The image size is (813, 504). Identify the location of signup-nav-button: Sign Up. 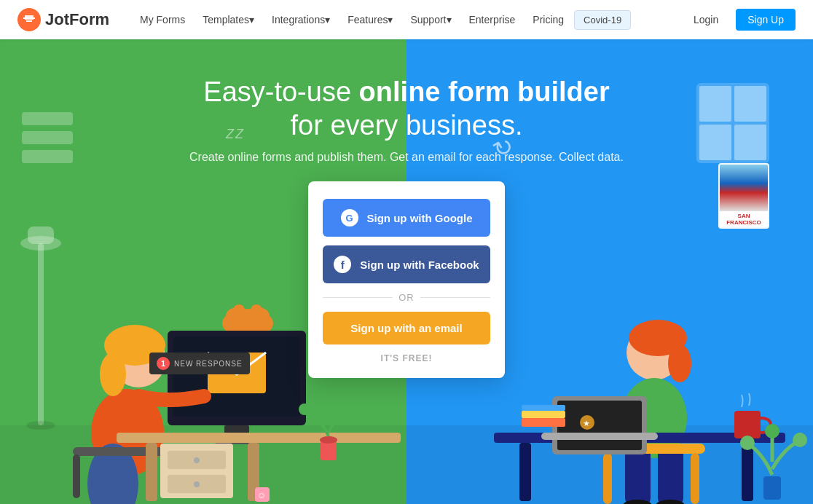
(766, 20).